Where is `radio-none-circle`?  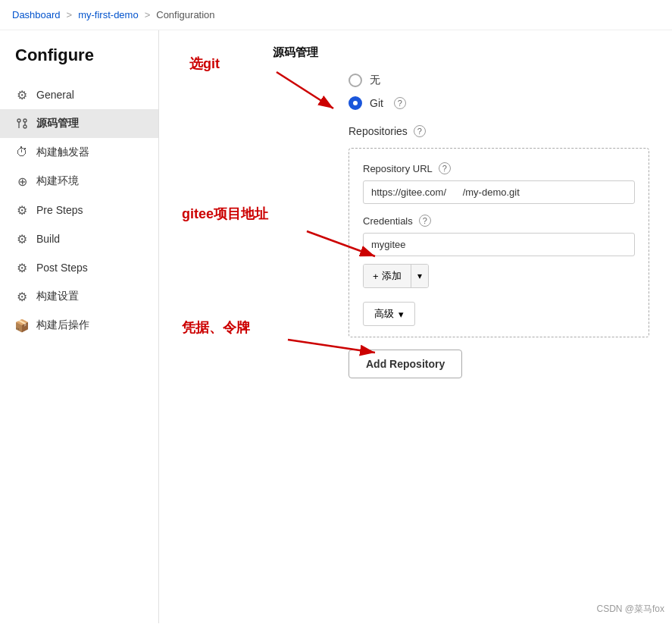
radio-none-circle is located at coordinates (355, 80).